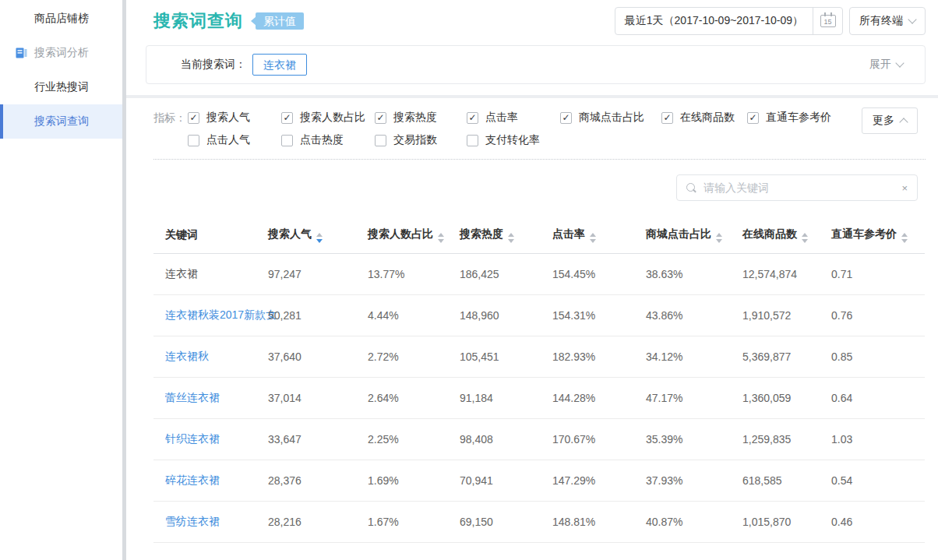 This screenshot has height=560, width=938. I want to click on table-cell: 5,369,877, so click(775, 357).